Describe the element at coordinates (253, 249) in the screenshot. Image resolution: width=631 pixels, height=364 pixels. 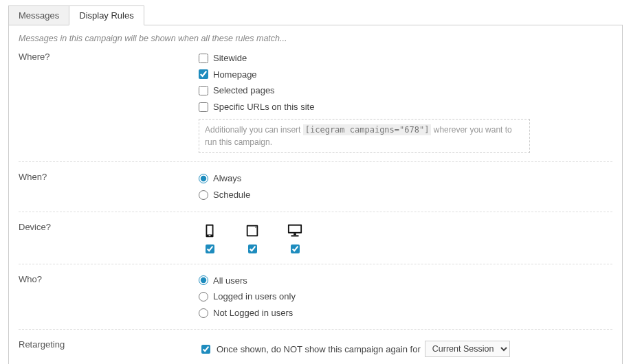
I see `device-tablet-checkbox` at that location.